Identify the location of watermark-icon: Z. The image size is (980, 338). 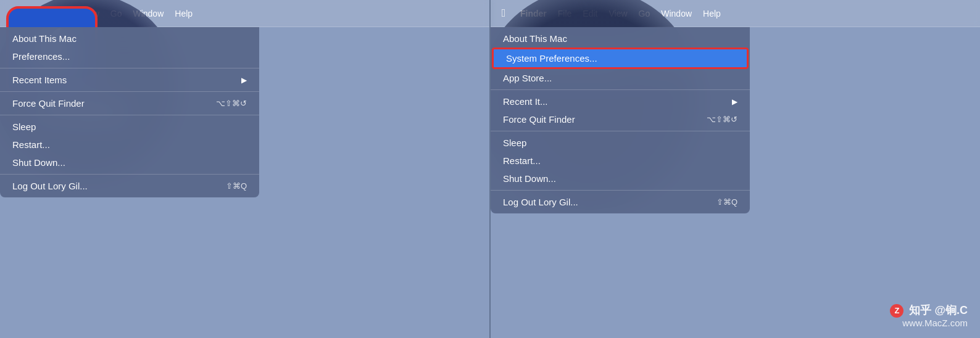
(897, 311).